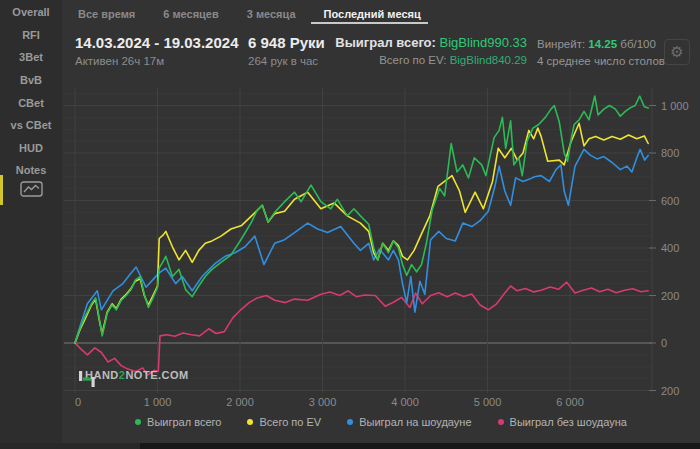  I want to click on ev-total-label: Всего по EV:, so click(412, 60).